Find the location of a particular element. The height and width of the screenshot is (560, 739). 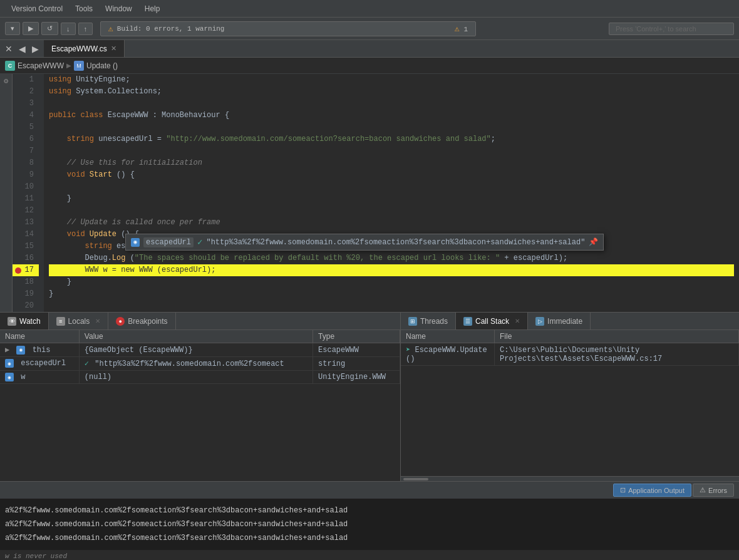

search-box: Press 'Control+,' to search is located at coordinates (671, 29).